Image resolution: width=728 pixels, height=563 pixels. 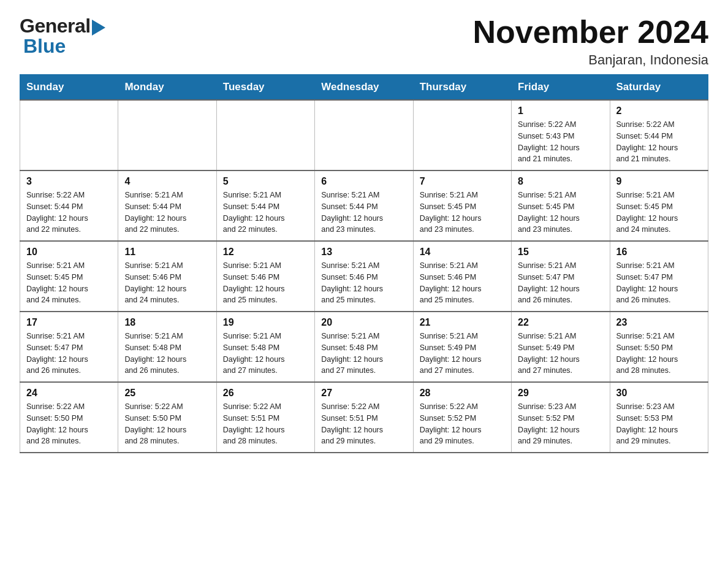 I want to click on header-saturday: Saturday, so click(x=659, y=88).